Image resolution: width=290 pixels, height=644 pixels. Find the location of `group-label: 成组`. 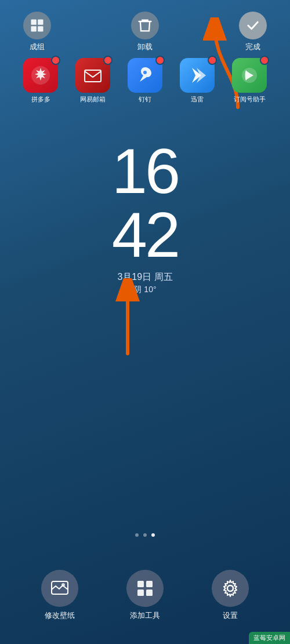

group-label: 成组 is located at coordinates (37, 47).